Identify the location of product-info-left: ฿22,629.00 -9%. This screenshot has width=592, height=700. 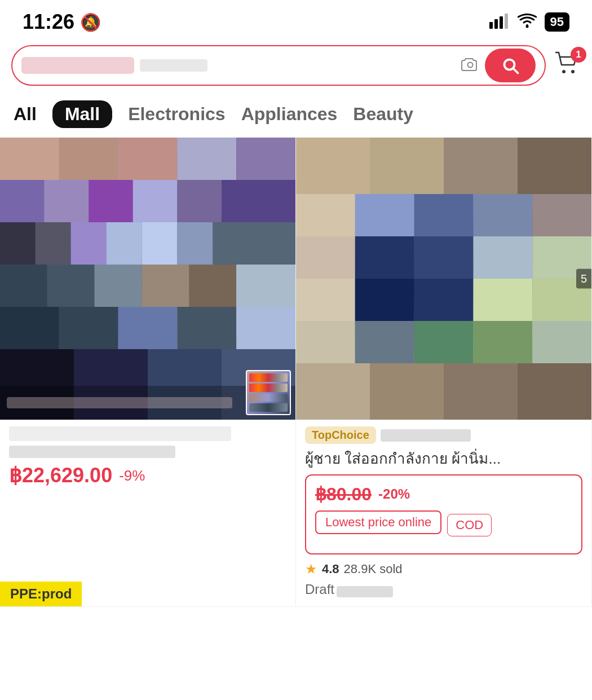
(148, 461).